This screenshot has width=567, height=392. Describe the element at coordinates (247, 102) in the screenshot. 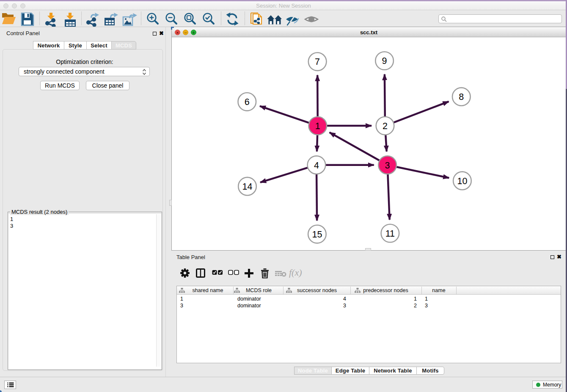

I see `svg-text: 6` at that location.